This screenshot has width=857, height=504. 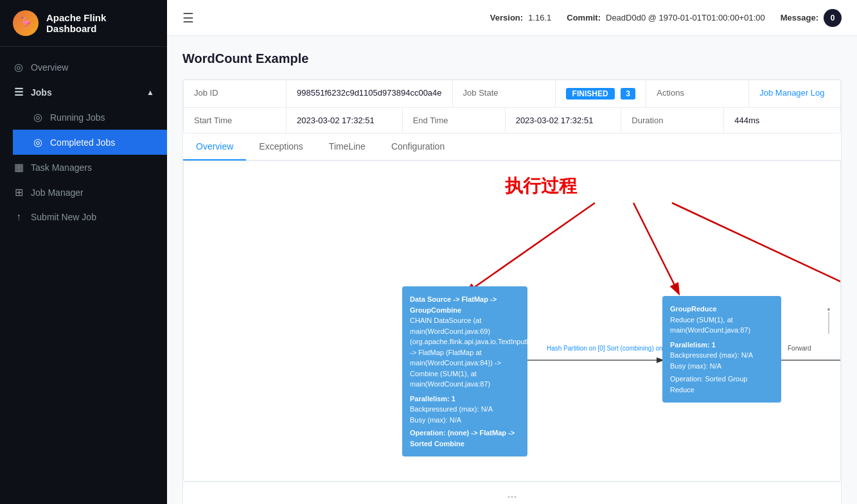 What do you see at coordinates (19, 67) in the screenshot?
I see `overview-icon: ◎` at bounding box center [19, 67].